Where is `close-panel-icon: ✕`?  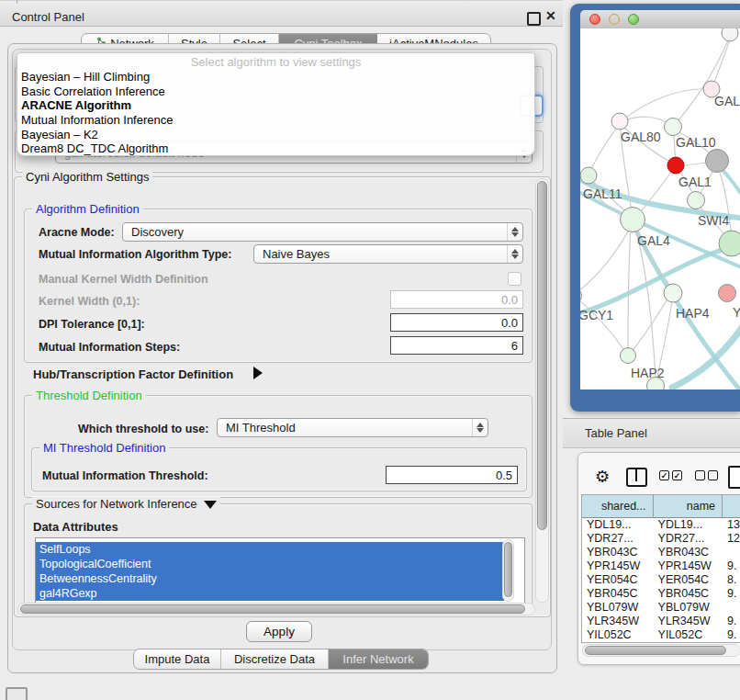
close-panel-icon: ✕ is located at coordinates (551, 16).